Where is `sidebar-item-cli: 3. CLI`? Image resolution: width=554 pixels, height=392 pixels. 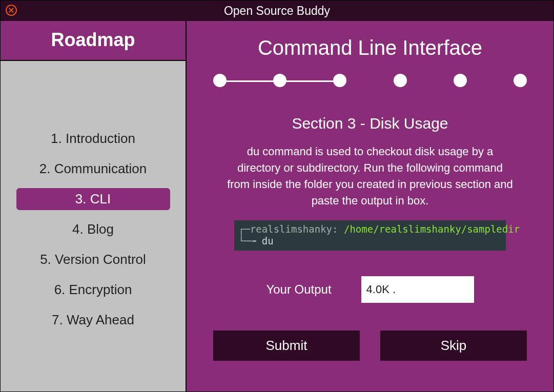 sidebar-item-cli: 3. CLI is located at coordinates (93, 199).